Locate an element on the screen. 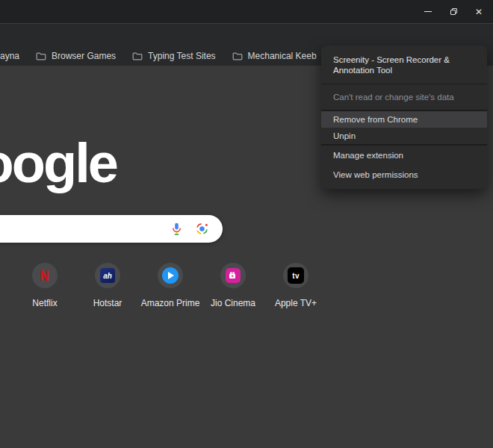 This screenshot has width=493, height=448. bookmark-folder-typing-test-sites: Typing Test Sites is located at coordinates (174, 56).